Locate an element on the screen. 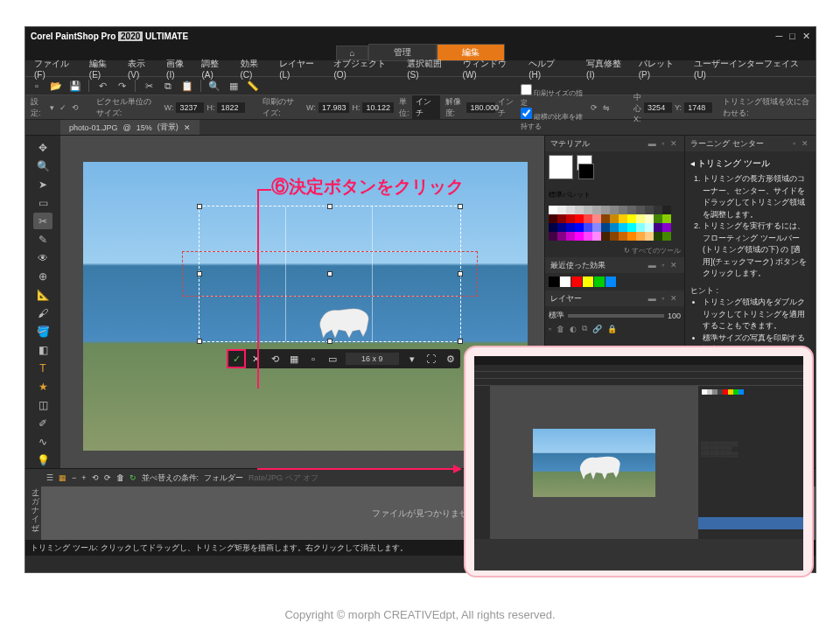  zoom-tool-icon: 🔍 is located at coordinates (43, 166).